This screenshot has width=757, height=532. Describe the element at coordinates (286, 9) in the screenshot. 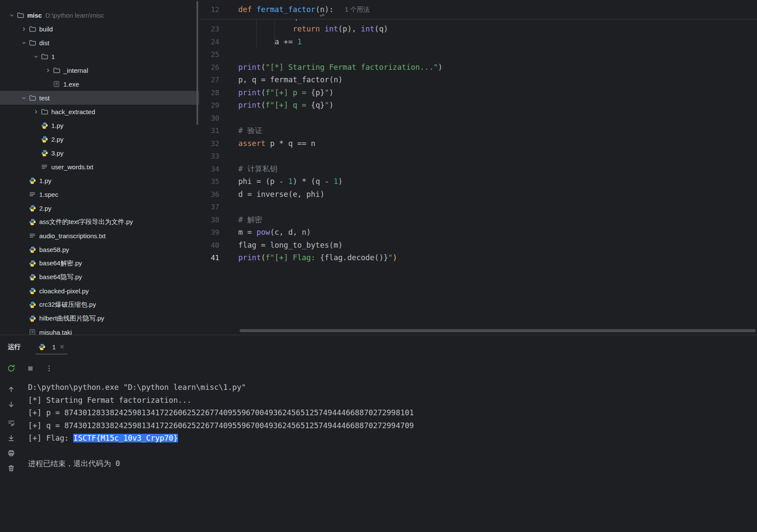

I see `sticky-code-line: def fermat_factor(n):` at that location.